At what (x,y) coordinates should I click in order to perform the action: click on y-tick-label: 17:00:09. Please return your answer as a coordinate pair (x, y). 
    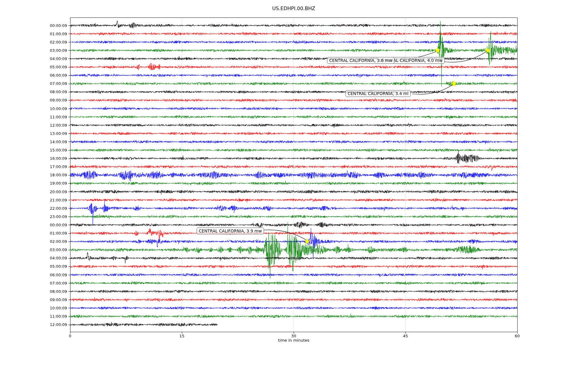
    Looking at the image, I should click on (34, 167).